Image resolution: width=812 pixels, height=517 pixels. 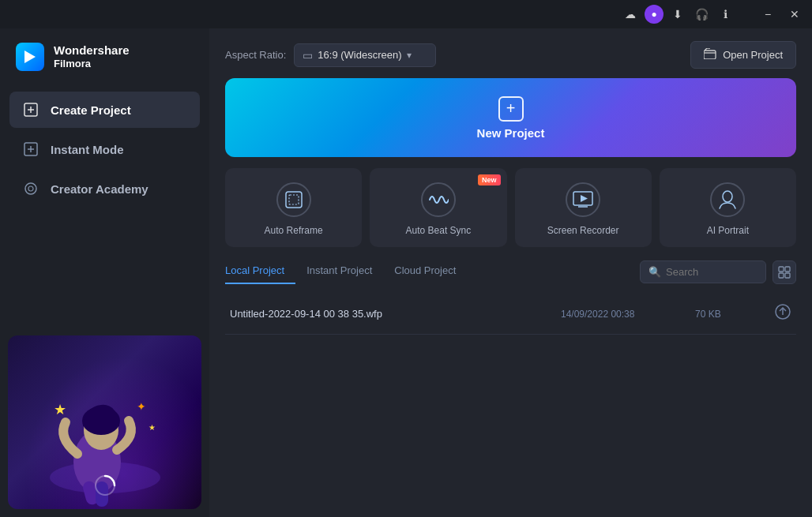 I want to click on logo-text: Wondershare Filmora, so click(x=92, y=57).